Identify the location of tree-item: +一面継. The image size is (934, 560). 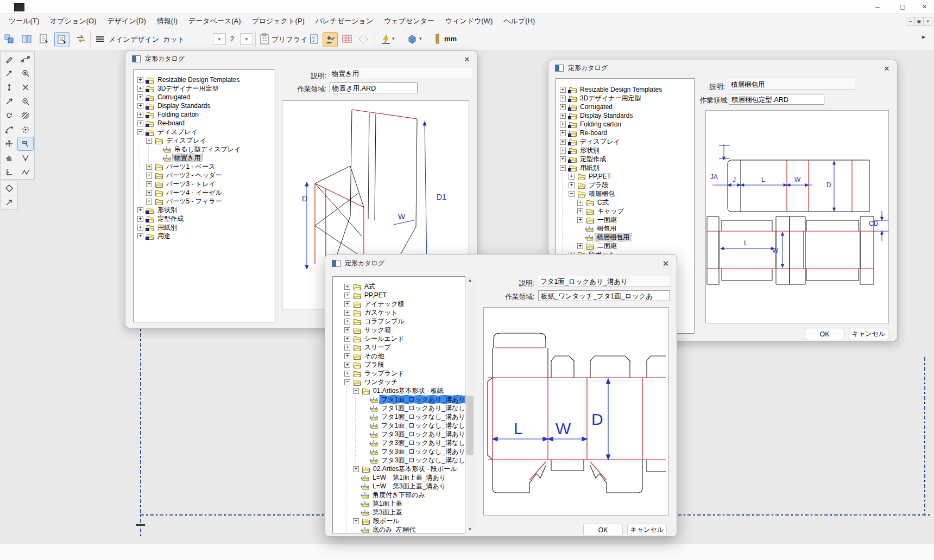
(626, 220).